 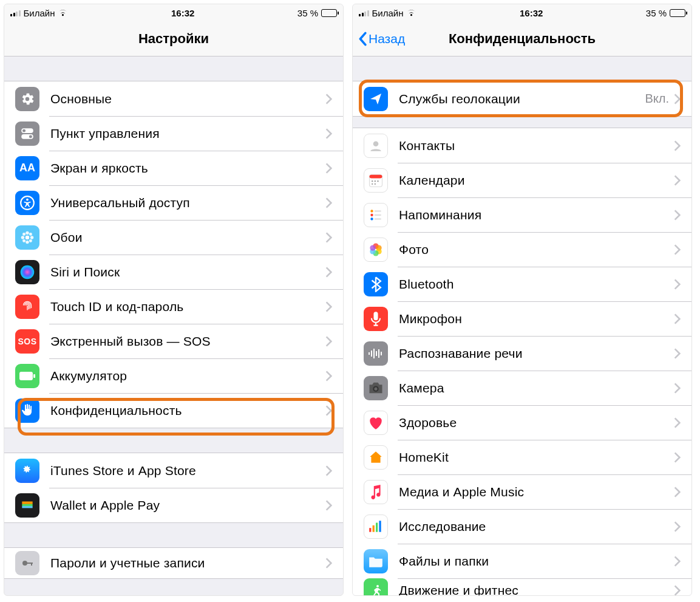 I want to click on battery-row-icon, so click(x=27, y=376).